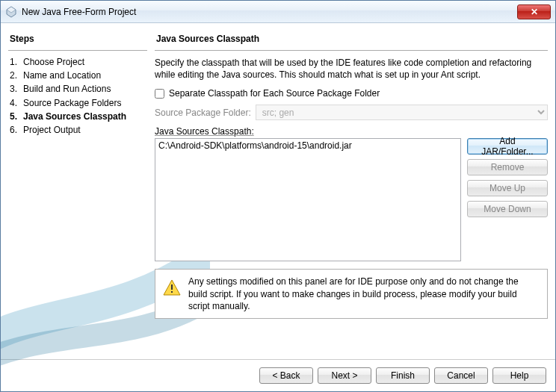 The width and height of the screenshot is (556, 392). I want to click on titlebar: New Java Free-Form Project ✕, so click(278, 12).